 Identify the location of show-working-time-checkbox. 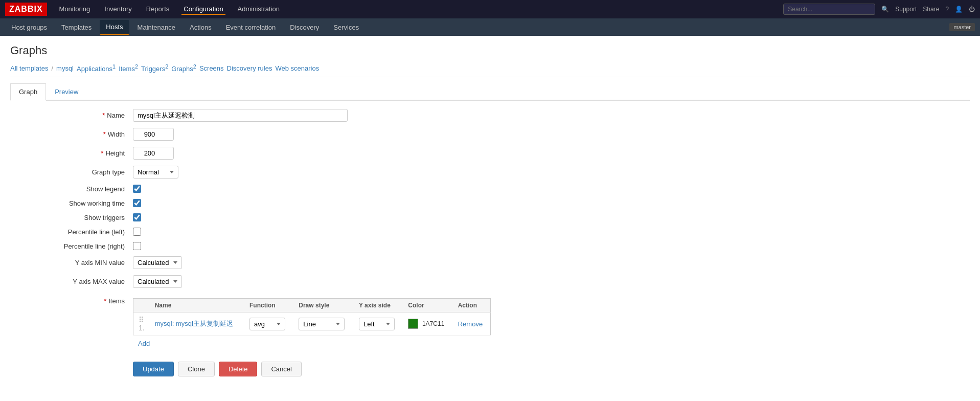
(137, 203).